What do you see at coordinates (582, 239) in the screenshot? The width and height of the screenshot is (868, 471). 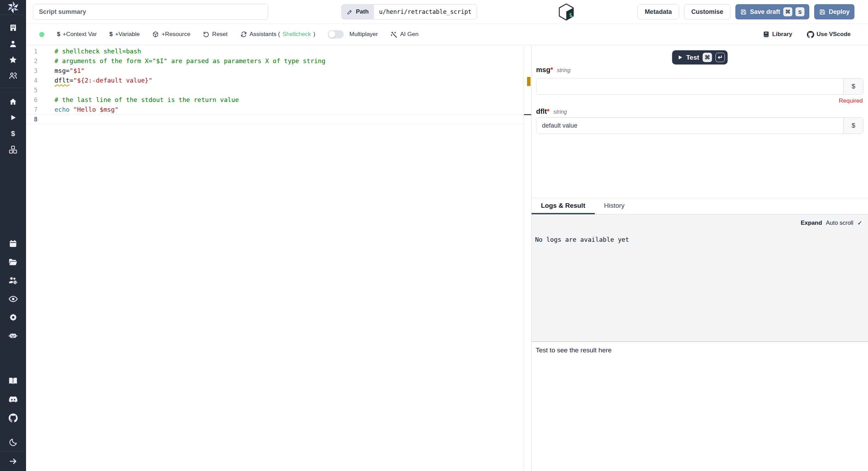 I see `no-logs-message: No logs are available yet` at bounding box center [582, 239].